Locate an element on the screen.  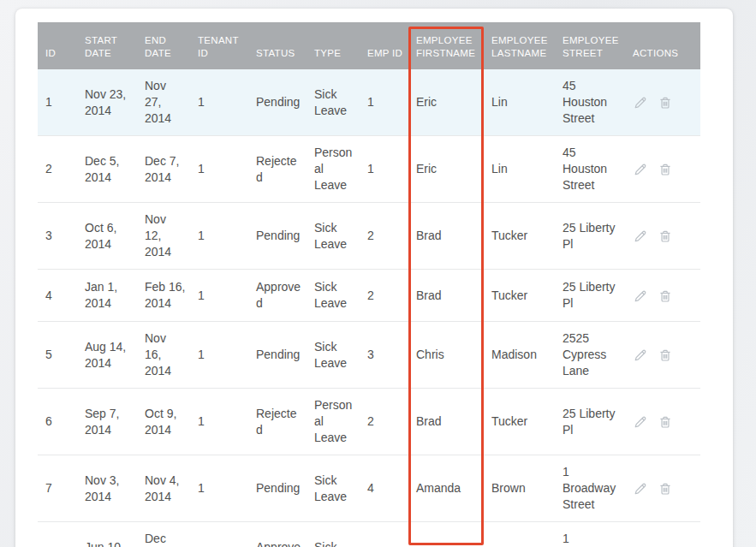
column-header-tenant-id: TENANT ID is located at coordinates (219, 46).